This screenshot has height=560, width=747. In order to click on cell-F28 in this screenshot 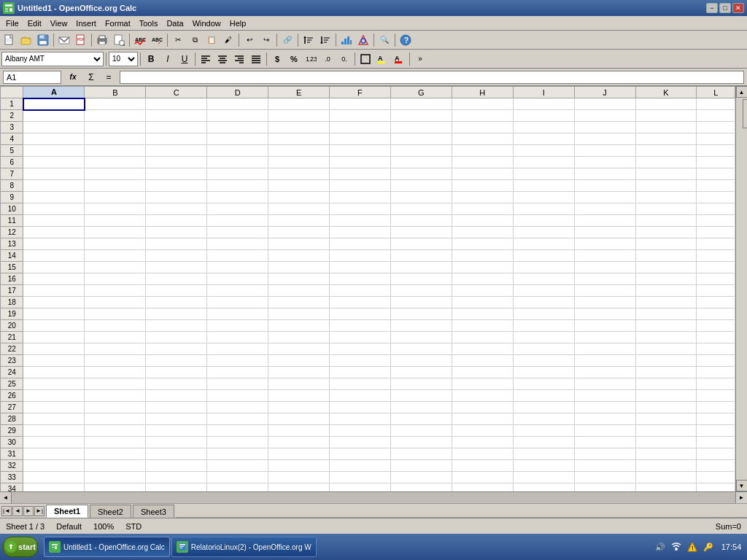, I will do `click(360, 419)`.